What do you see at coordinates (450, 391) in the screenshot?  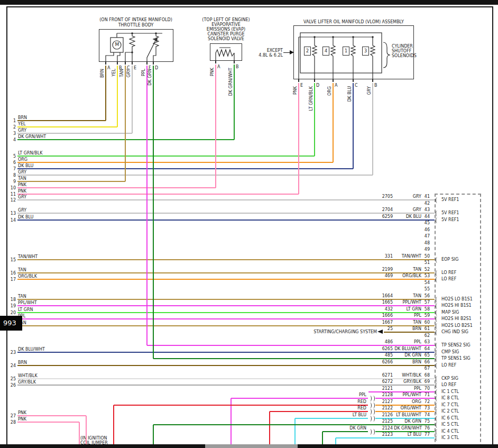 I see `pin-signal-label: IC 1 CTL` at bounding box center [450, 391].